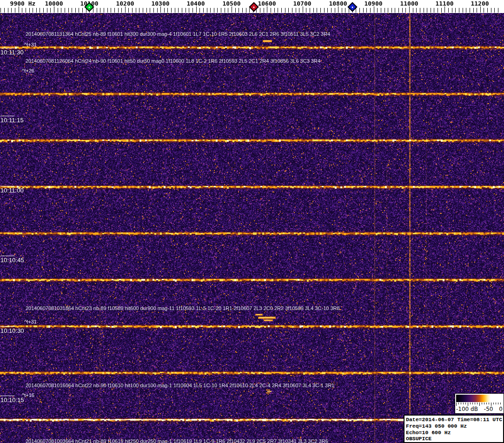 The image size is (504, 443). What do you see at coordinates (454, 433) in the screenshot?
I see `info-line-echo: Echo=10 600 Hz` at bounding box center [454, 433].